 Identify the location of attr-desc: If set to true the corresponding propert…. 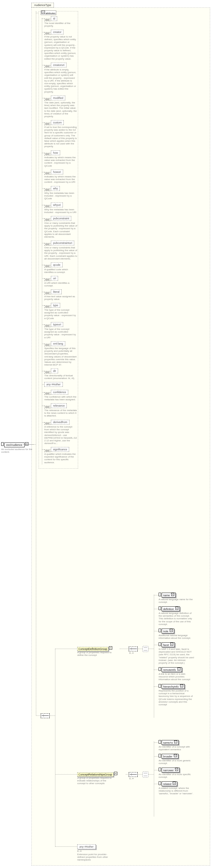
(61, 137).